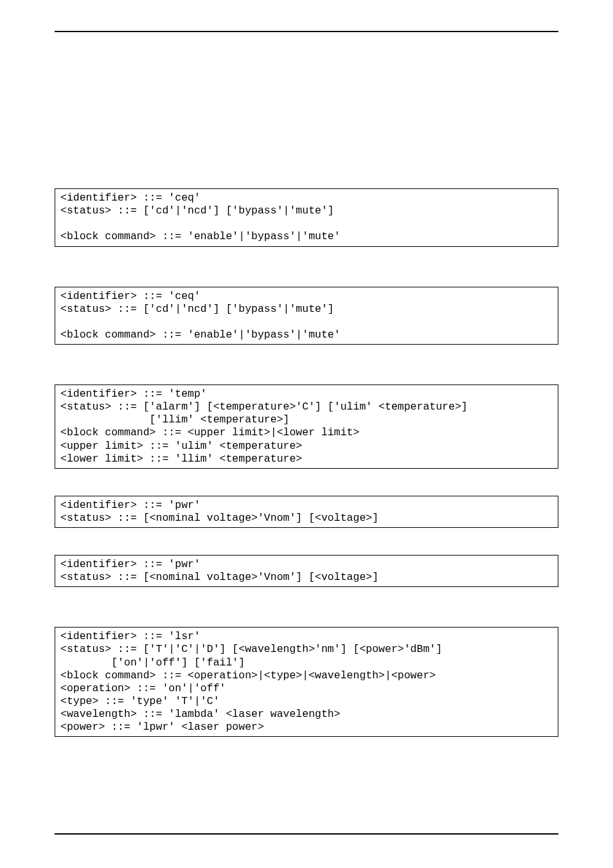 The height and width of the screenshot is (868, 613). What do you see at coordinates (306, 316) in the screenshot?
I see `code-block-ceq-2: <identifier> ::= 'ceq' <status> ::= ['cd…` at bounding box center [306, 316].